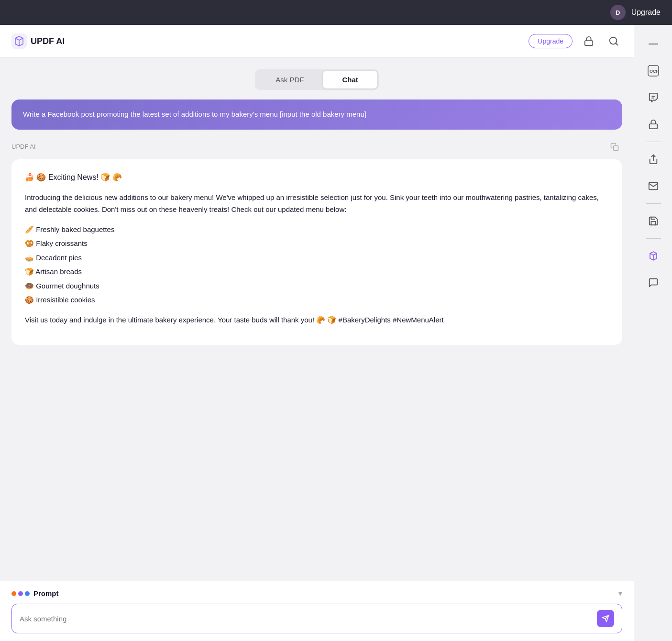 The width and height of the screenshot is (672, 641). I want to click on prompt-label-area: Prompt, so click(35, 593).